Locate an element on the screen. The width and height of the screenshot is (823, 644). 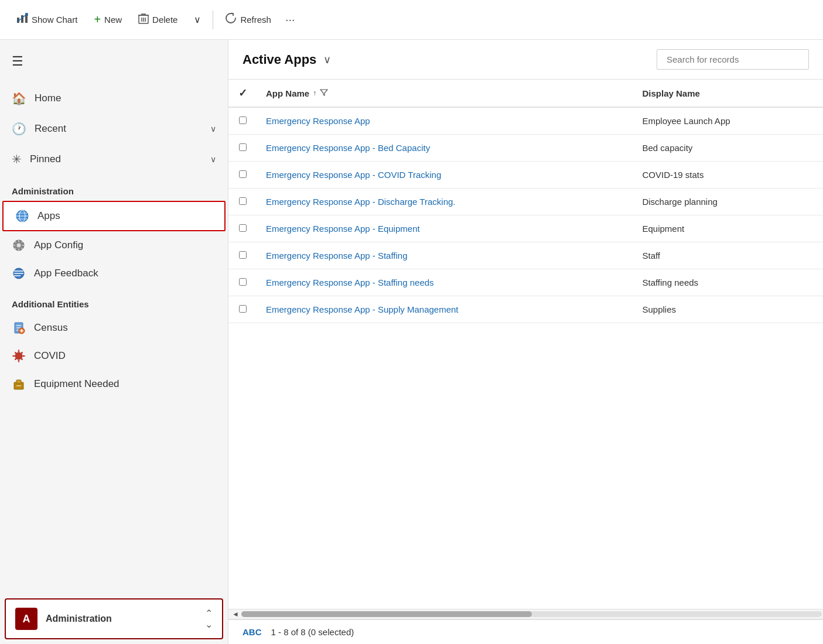
sidebar-item-covid: COVID is located at coordinates (114, 356).